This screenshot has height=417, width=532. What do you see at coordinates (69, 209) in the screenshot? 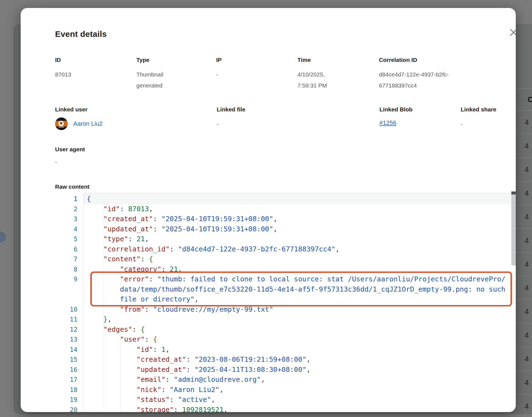
I see `line-number: 2` at bounding box center [69, 209].